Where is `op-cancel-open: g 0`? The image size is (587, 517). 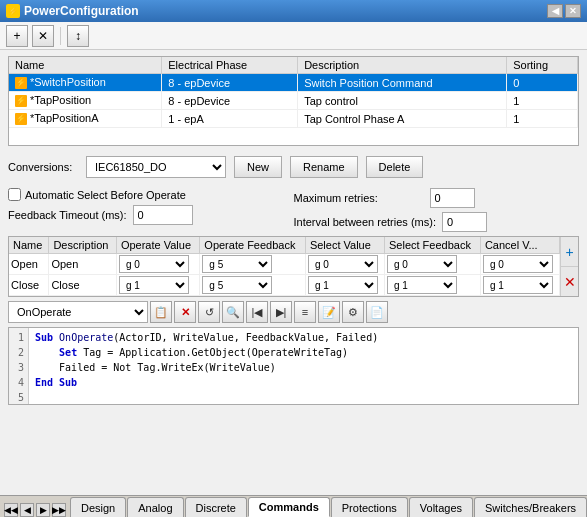
op-cancel-open: g 0 is located at coordinates (520, 264).